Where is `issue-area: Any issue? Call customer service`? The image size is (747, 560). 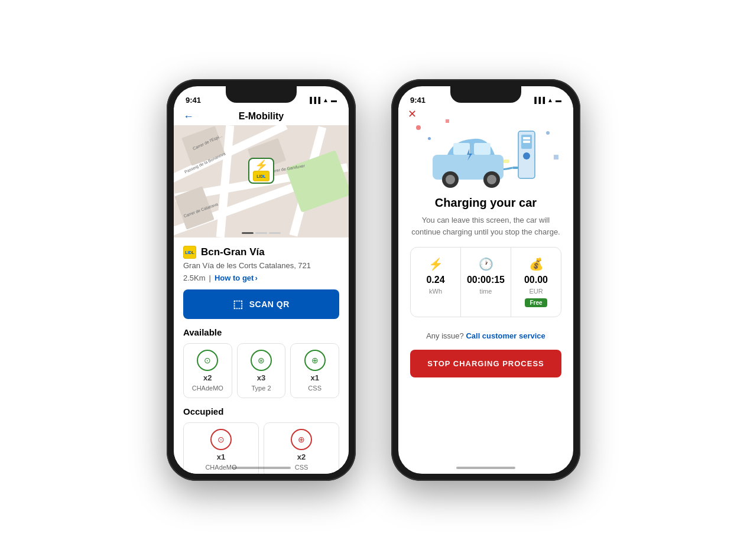
issue-area: Any issue? Call customer service is located at coordinates (486, 338).